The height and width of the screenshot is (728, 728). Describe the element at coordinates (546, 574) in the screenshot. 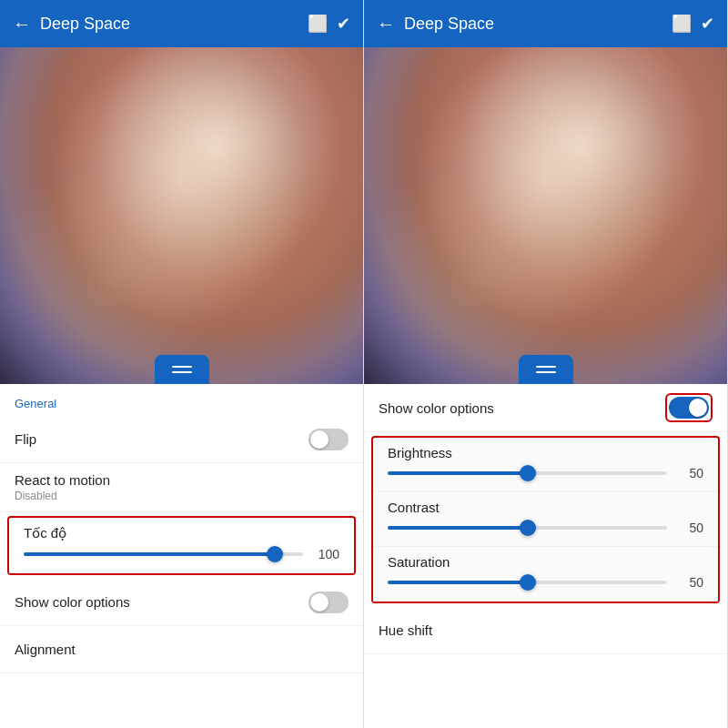

I see `right-saturation-setting: Saturation 50` at that location.